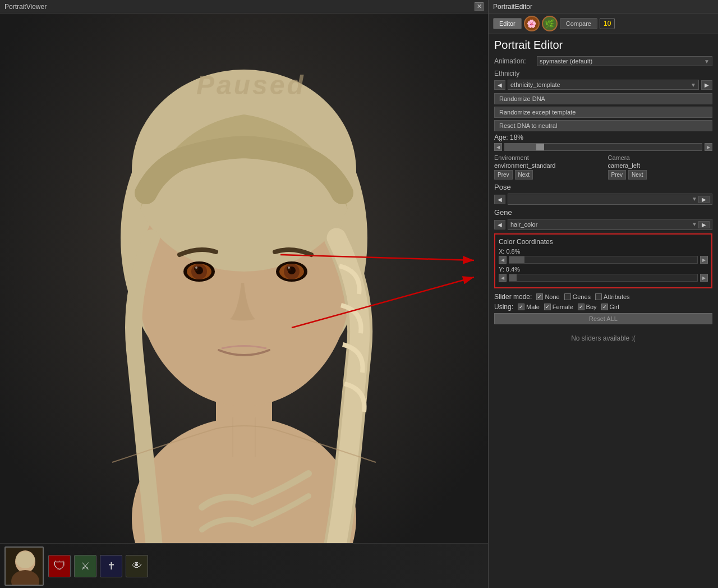  What do you see at coordinates (604, 297) in the screenshot?
I see `slider-mode-row: Slider mode: None Genes Attributes` at bounding box center [604, 297].